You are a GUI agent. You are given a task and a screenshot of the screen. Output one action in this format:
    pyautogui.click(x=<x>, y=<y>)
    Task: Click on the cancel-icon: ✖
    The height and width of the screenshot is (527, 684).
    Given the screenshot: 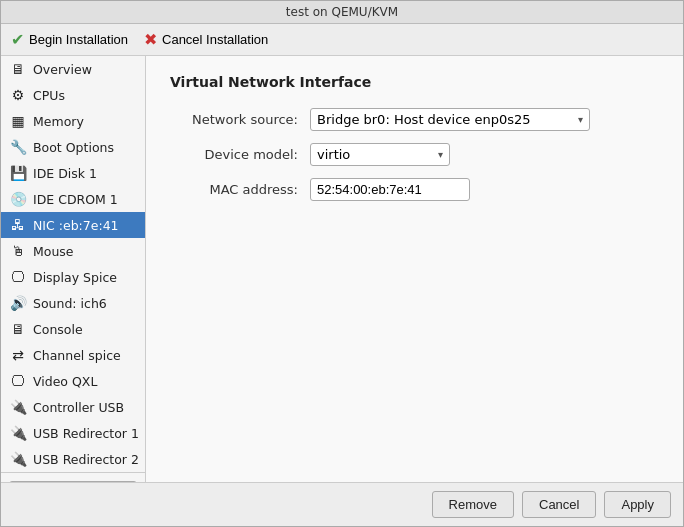 What is the action you would take?
    pyautogui.click(x=150, y=40)
    